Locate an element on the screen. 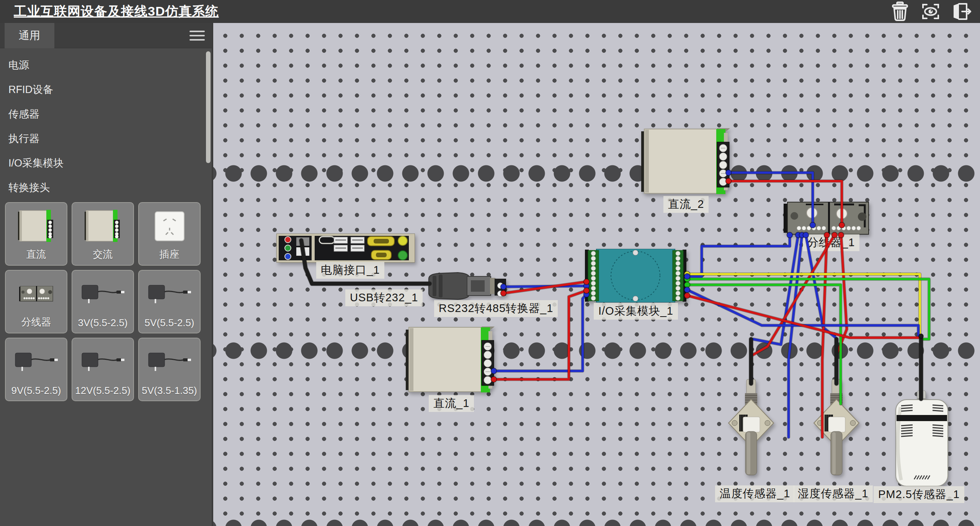 This screenshot has width=980, height=526. device-label-splitter1: 分线器_1 is located at coordinates (831, 243).